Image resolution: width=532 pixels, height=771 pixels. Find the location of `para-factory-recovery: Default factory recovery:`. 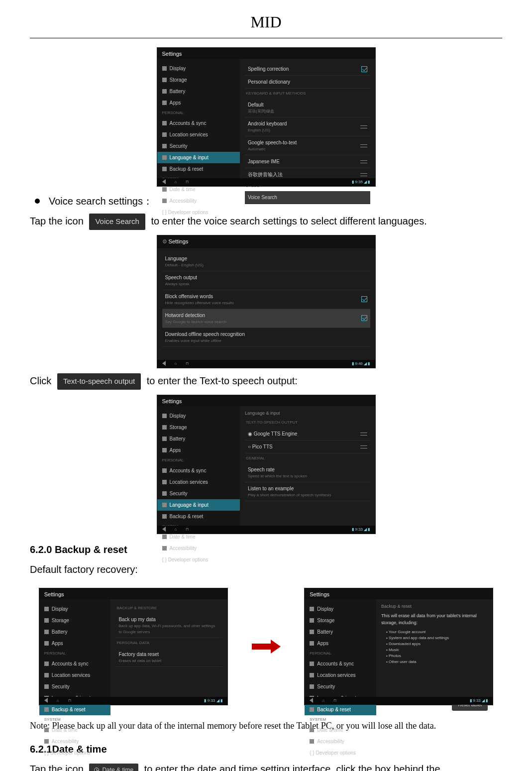

para-factory-recovery: Default factory recovery: is located at coordinates (266, 569).